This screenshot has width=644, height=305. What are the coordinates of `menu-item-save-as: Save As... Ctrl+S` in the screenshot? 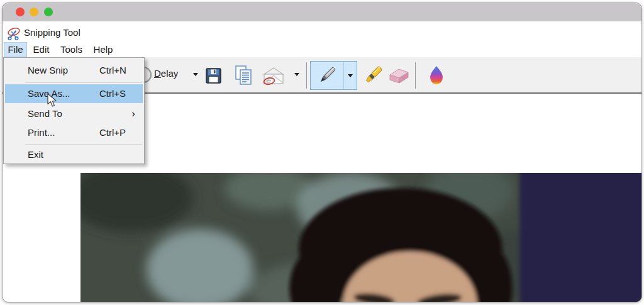 It's located at (74, 94).